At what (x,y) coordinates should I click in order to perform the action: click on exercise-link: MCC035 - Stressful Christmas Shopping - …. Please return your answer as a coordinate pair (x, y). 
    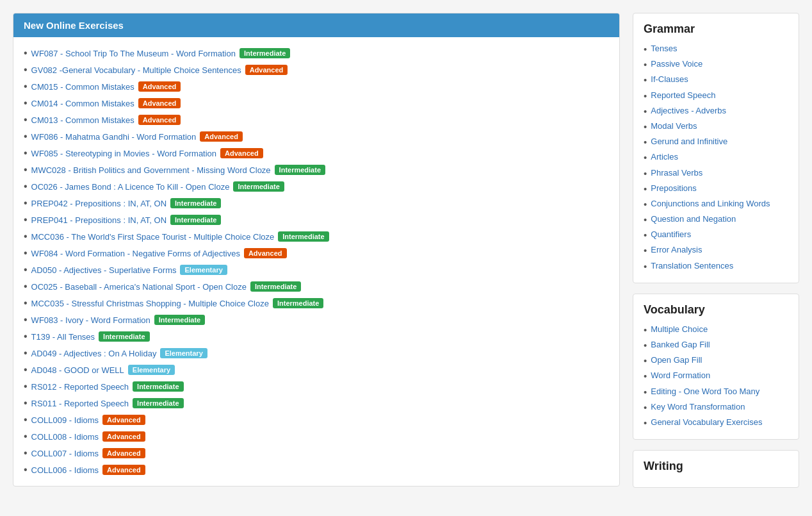
    Looking at the image, I should click on (150, 304).